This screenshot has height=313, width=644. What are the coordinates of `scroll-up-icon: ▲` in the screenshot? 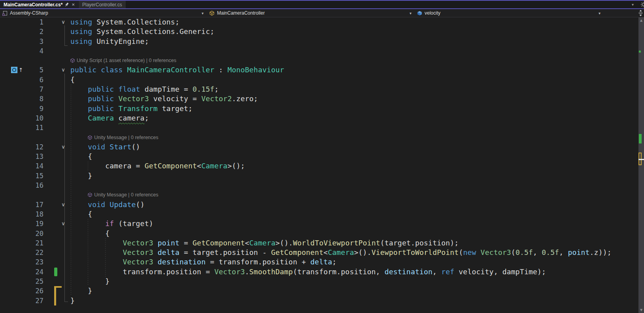 It's located at (641, 21).